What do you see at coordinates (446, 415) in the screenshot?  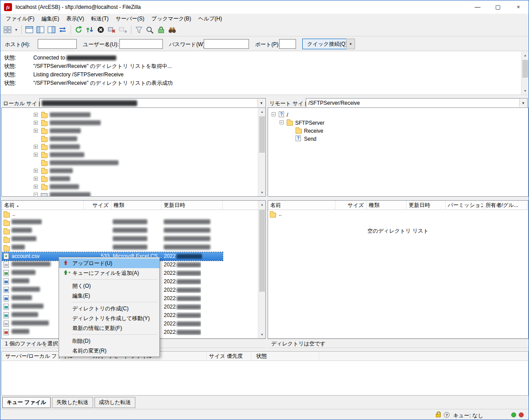 I see `help-icon: ?` at bounding box center [446, 415].